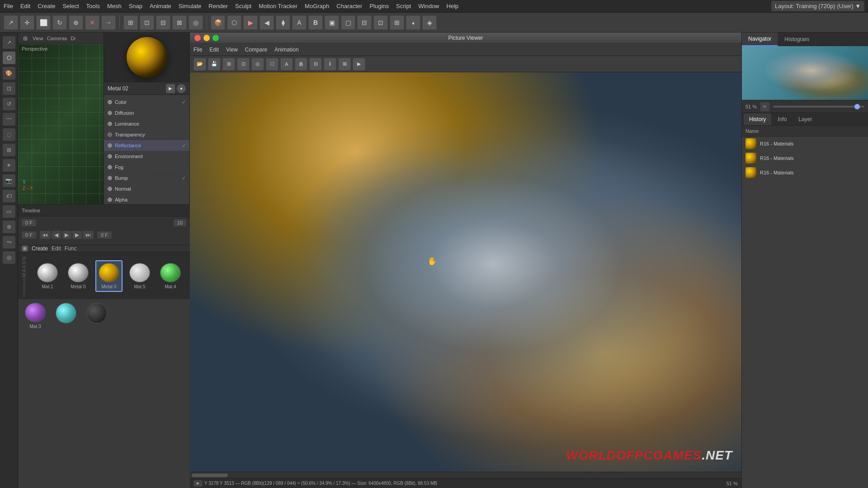  What do you see at coordinates (29, 223) in the screenshot?
I see `timeline-start: 0 F` at bounding box center [29, 223].